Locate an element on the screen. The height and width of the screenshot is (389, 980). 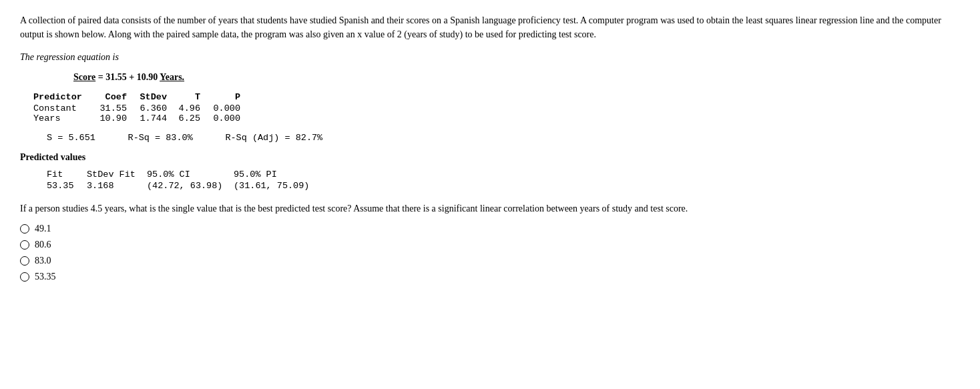
t-constant: 4.96 is located at coordinates (184, 108).